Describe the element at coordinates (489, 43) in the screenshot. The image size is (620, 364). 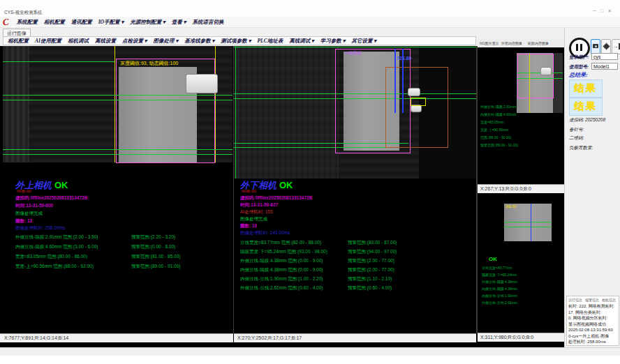
I see `tab-ng-display: NG图片显示` at that location.